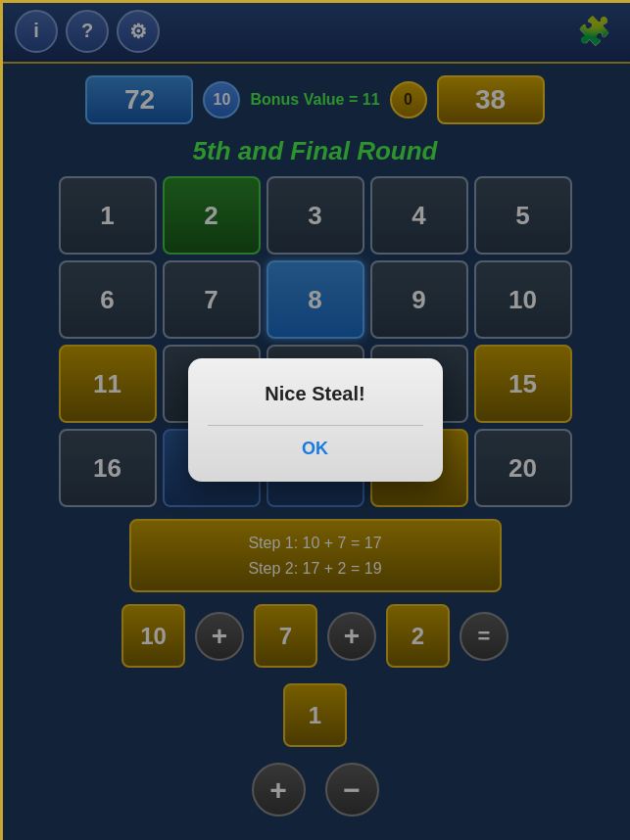 Image resolution: width=630 pixels, height=840 pixels. Describe the element at coordinates (315, 394) in the screenshot. I see `modal-message: Nice Steal!` at that location.